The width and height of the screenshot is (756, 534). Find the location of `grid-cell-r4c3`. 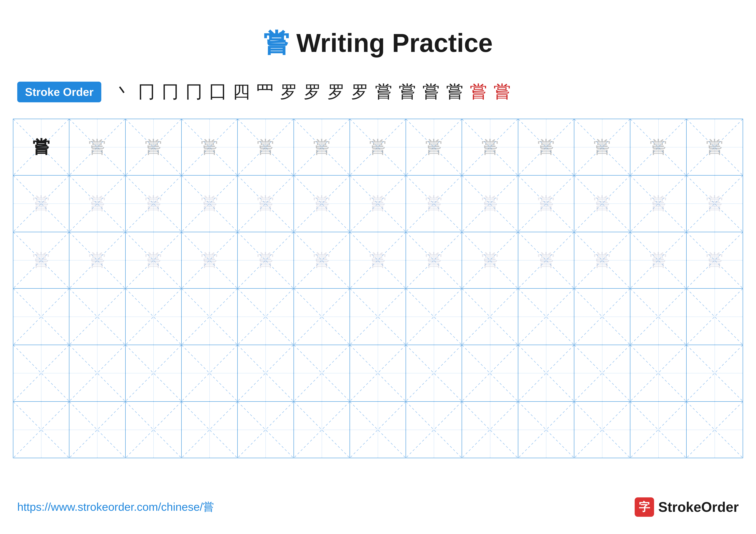

grid-cell-r4c3 is located at coordinates (154, 317).